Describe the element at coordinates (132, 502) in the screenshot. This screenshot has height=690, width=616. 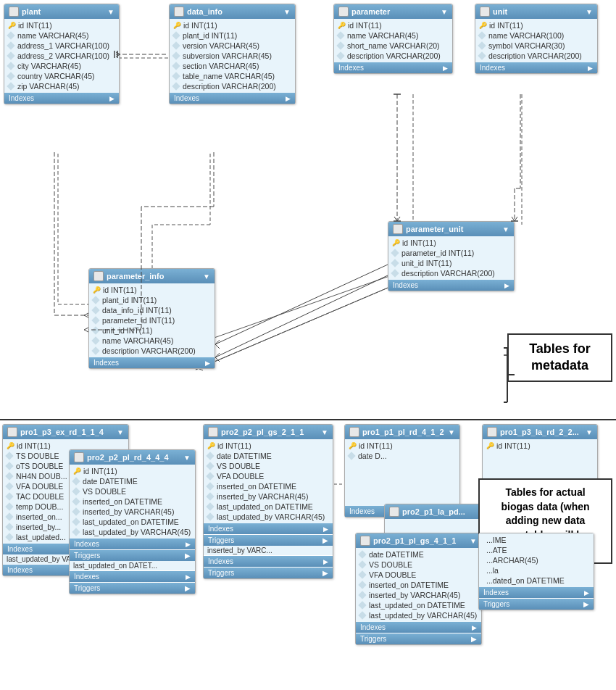
I see `field-row: inserted_on DATETIME` at that location.